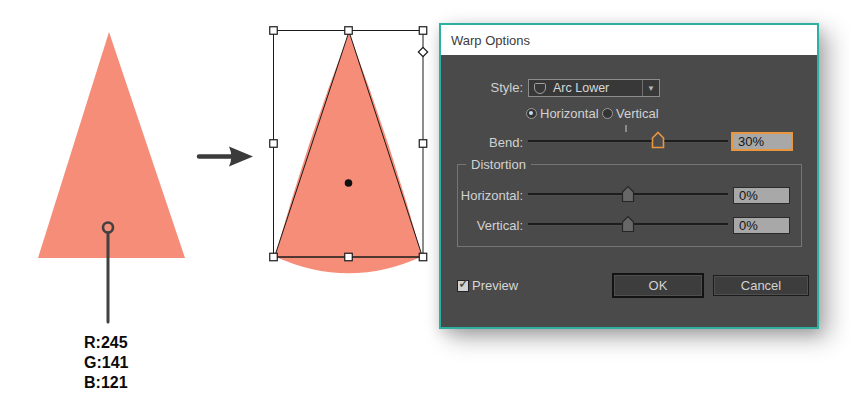 The height and width of the screenshot is (419, 850). I want to click on distortion-vertical-label: Vertical:, so click(482, 226).